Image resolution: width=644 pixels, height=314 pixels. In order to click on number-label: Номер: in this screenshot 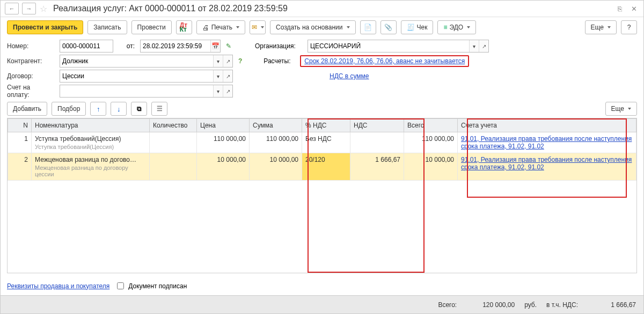, I will do `click(31, 46)`.